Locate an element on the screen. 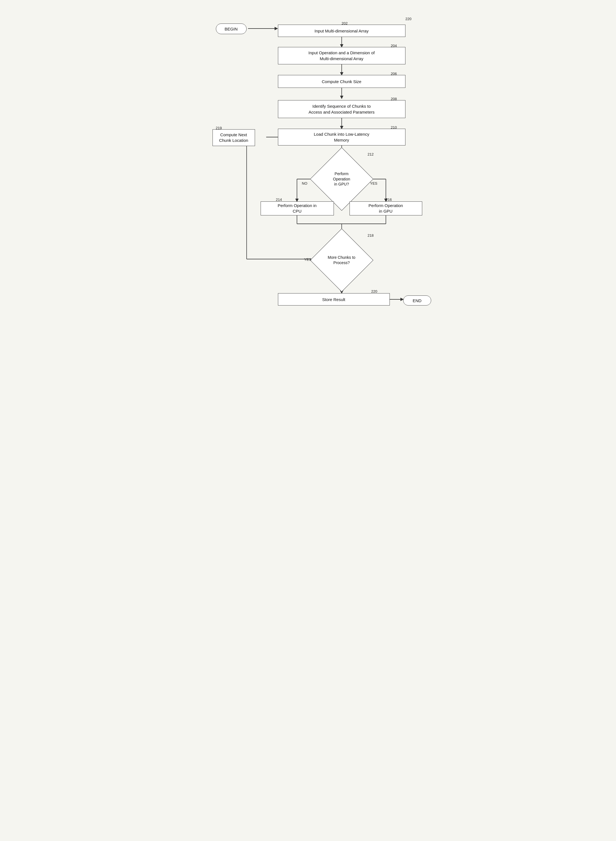  node-210: Load Chunk into Low-Latency Memory is located at coordinates (342, 137).